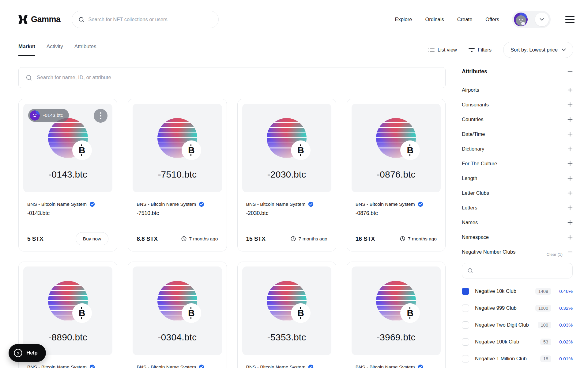 The height and width of the screenshot is (368, 588). I want to click on card-info: BNS - Bitcoin Name System -0304.btc, so click(177, 366).